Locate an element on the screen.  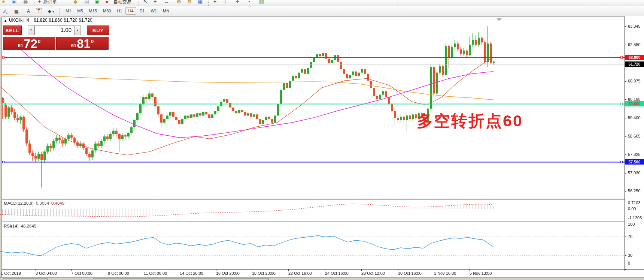
clock-icon: ◔ is located at coordinates (249, 3).